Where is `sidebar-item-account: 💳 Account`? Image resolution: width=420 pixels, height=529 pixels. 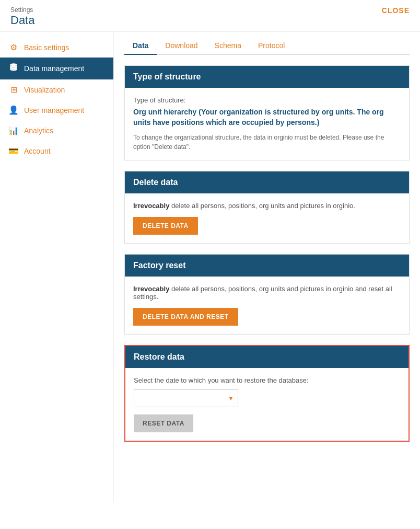
sidebar-item-account: 💳 Account is located at coordinates (56, 151).